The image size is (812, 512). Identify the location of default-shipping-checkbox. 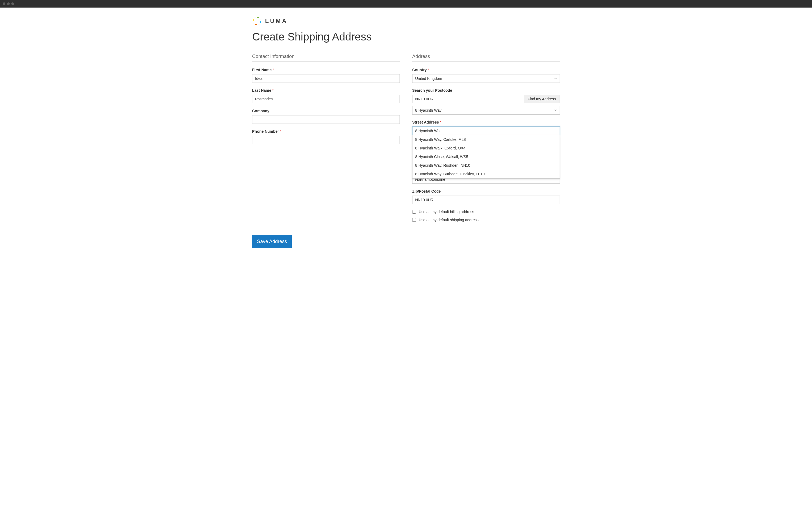
(414, 220).